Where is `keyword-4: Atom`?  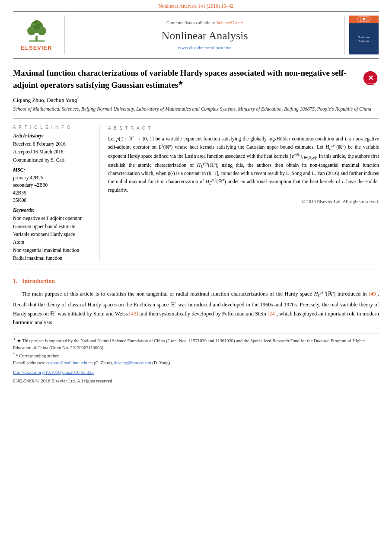
keyword-4: Atom is located at coordinates (53, 242).